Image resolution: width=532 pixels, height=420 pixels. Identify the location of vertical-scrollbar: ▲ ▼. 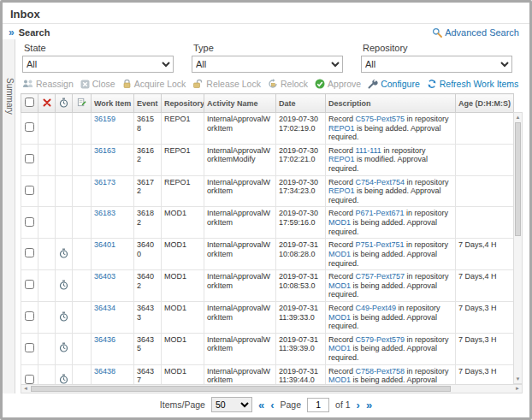
(518, 248).